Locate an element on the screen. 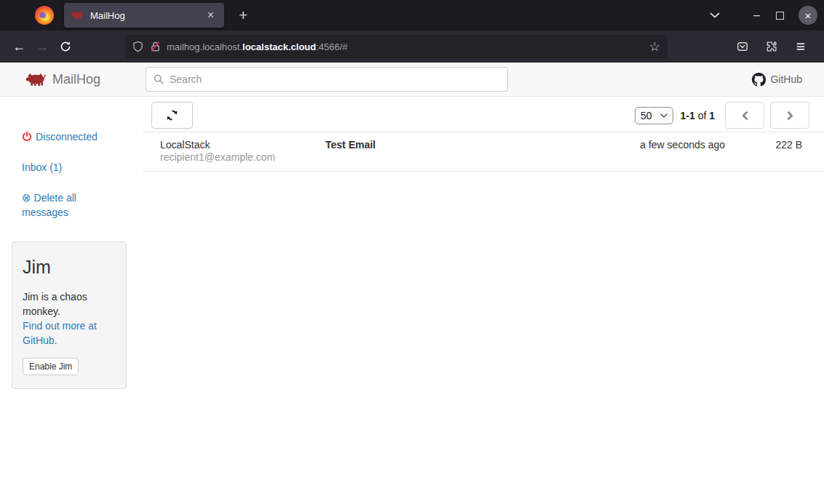 The width and height of the screenshot is (824, 504). chevron-left-icon is located at coordinates (745, 116).